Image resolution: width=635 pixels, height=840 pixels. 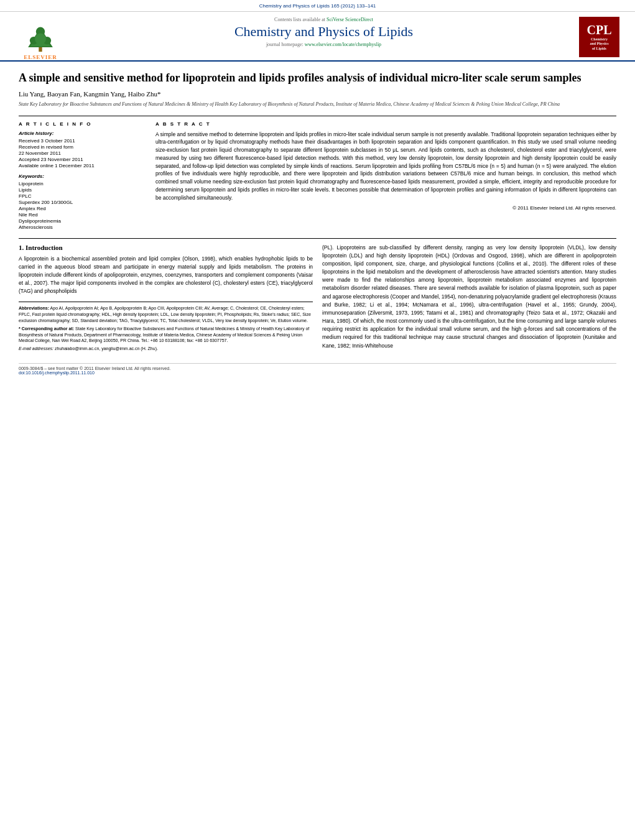 I want to click on cpl-box: CPL Chemistryand Physicsof Lipids, so click(x=600, y=37).